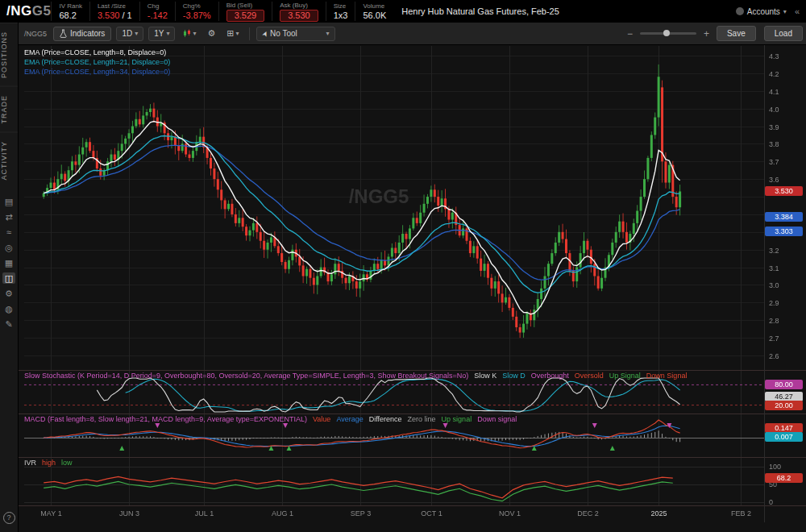 The width and height of the screenshot is (806, 532). Describe the element at coordinates (158, 16) in the screenshot. I see `chg-value: -.142` at that location.